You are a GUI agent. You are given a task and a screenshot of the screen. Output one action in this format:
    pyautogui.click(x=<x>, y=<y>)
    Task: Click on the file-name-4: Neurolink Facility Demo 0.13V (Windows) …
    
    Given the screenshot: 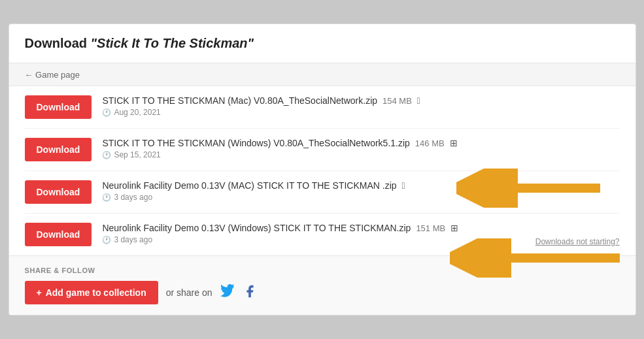 What is the action you would take?
    pyautogui.click(x=256, y=228)
    